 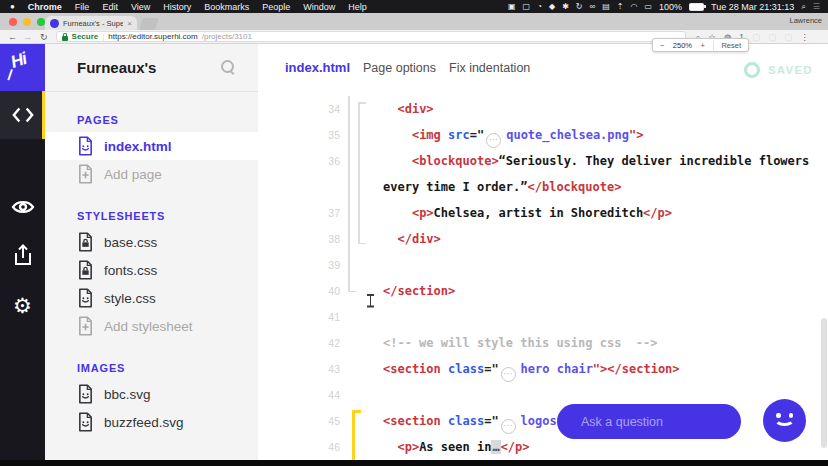 What do you see at coordinates (22, 115) in the screenshot?
I see `code-view-button` at bounding box center [22, 115].